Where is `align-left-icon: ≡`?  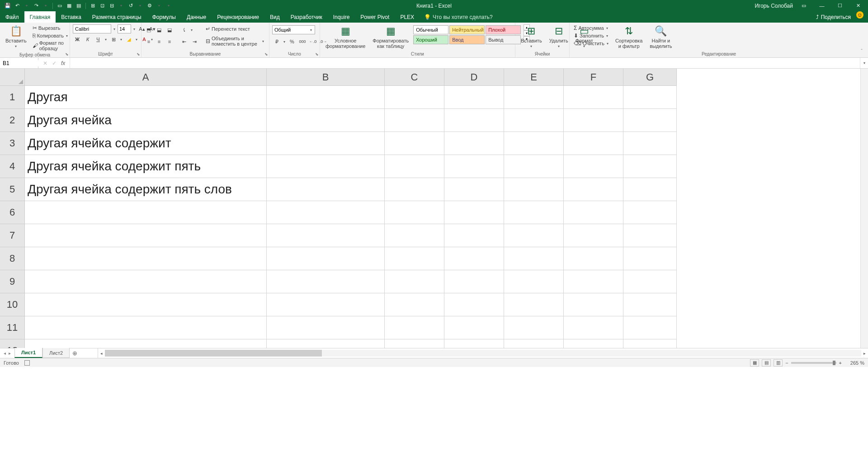
align-left-icon: ≡ is located at coordinates (149, 42).